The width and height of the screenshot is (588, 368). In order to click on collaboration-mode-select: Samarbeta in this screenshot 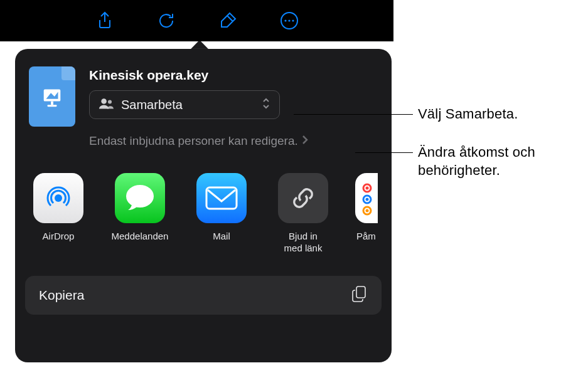, I will do `click(184, 105)`.